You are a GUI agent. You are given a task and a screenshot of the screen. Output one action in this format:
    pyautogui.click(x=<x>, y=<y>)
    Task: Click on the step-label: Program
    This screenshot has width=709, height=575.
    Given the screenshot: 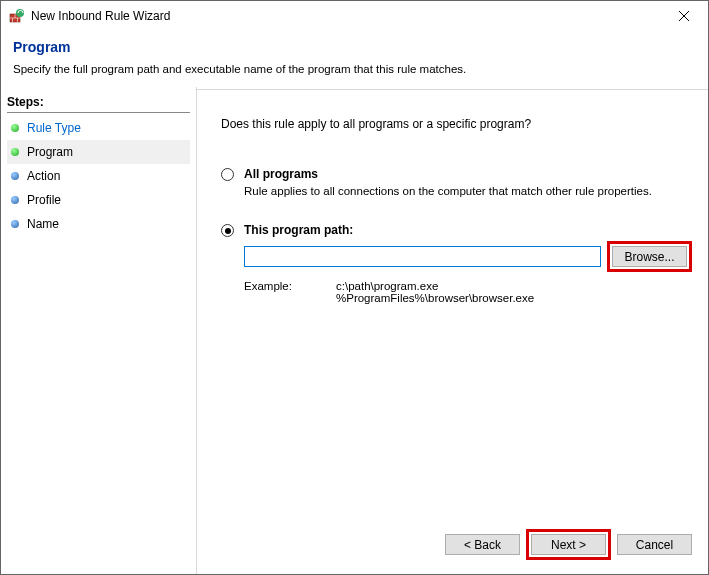 What is the action you would take?
    pyautogui.click(x=50, y=152)
    